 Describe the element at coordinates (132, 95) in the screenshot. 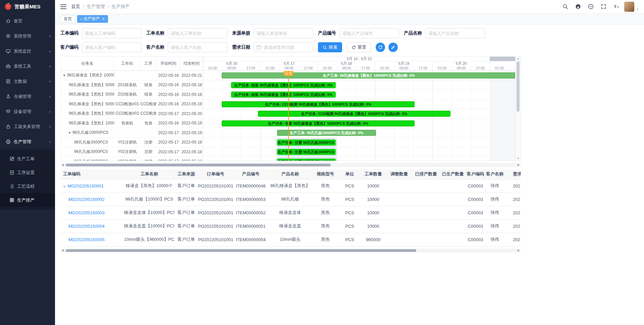

I see `gantt-task-row: 96孔移液盒【黑色】5000PCS Z02组装机 组装 2022-05-16 2…` at that location.